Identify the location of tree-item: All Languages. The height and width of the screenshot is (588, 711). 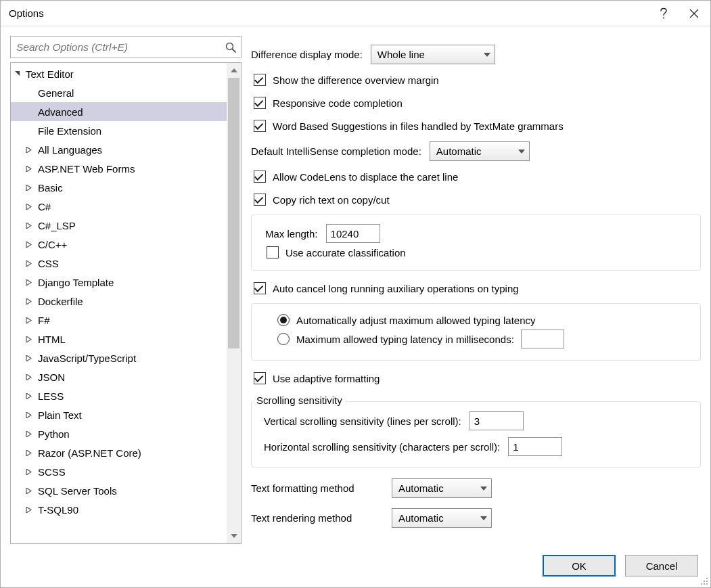
(119, 150).